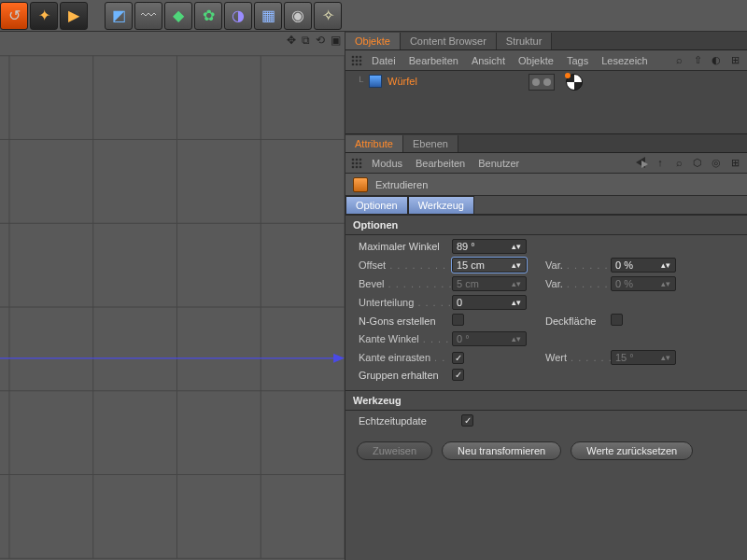 Image resolution: width=747 pixels, height=560 pixels. Describe the element at coordinates (578, 284) in the screenshot. I see `bevel-var-label: Var. . . . . . .` at that location.